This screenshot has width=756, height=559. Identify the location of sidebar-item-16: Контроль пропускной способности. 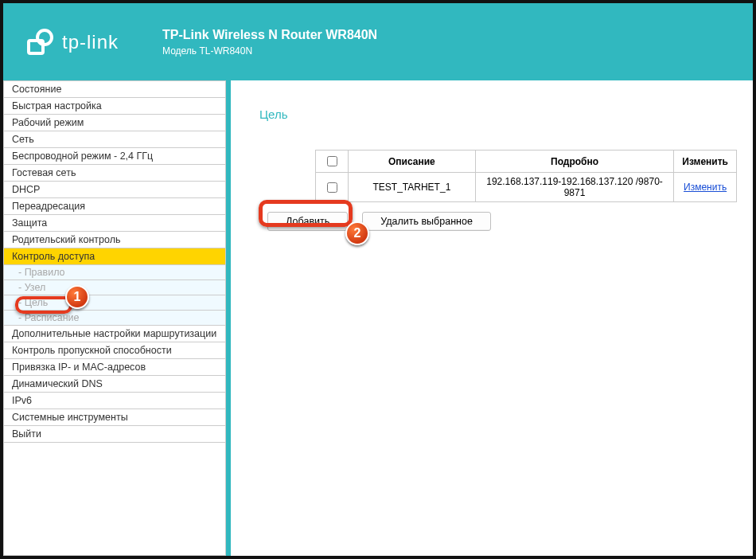
(115, 350).